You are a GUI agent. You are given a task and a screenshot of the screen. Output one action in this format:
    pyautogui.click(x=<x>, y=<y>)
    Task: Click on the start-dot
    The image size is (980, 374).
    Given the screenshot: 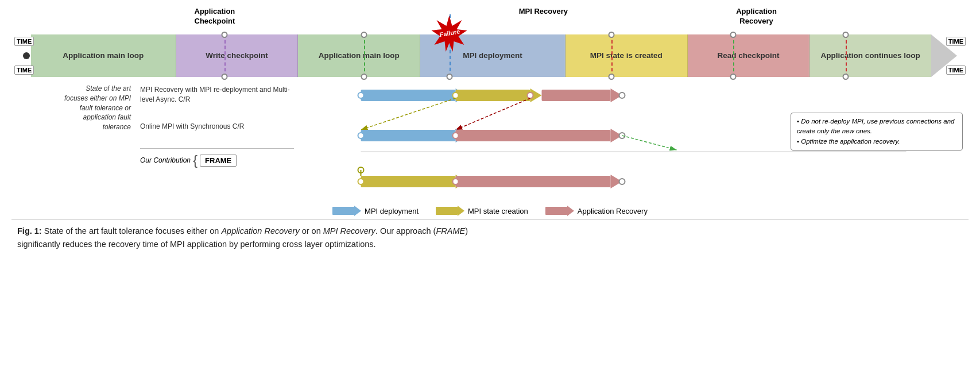 What is the action you would take?
    pyautogui.click(x=26, y=56)
    